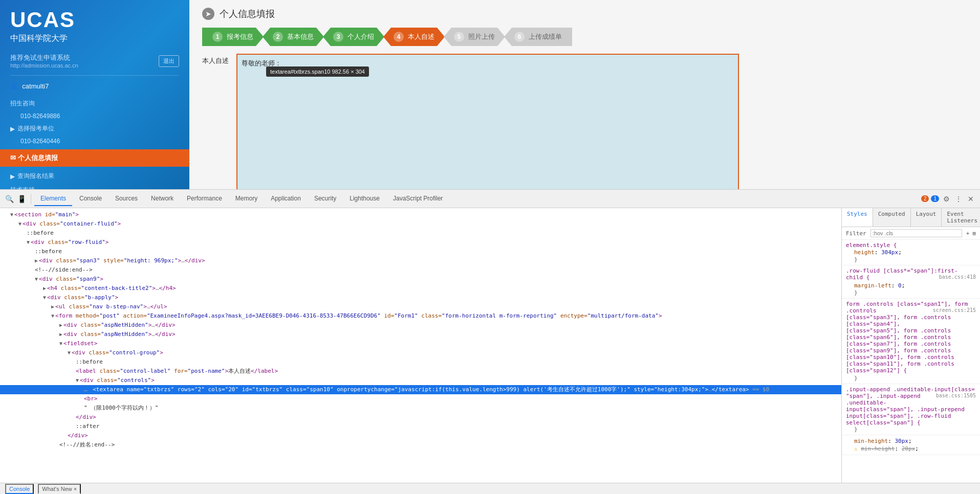 This screenshot has height=494, width=980. What do you see at coordinates (925, 198) in the screenshot?
I see `error-badge: 2` at bounding box center [925, 198].